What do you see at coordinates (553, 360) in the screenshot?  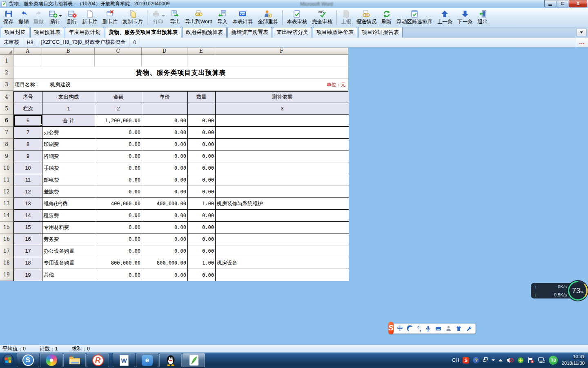 I see `health-score-tray-icon: 73` at bounding box center [553, 360].